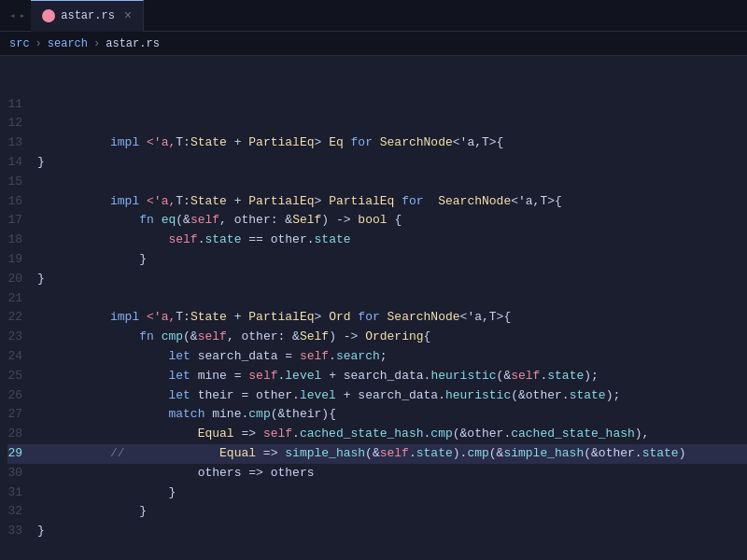 This screenshot has width=747, height=560. I want to click on line-14: 14 }, so click(377, 162).